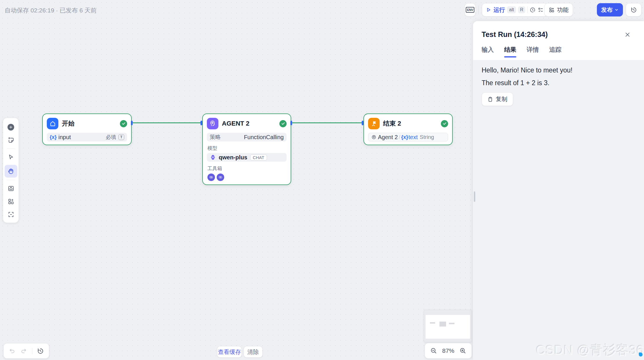  Describe the element at coordinates (11, 127) in the screenshot. I see `plus-icon` at that location.